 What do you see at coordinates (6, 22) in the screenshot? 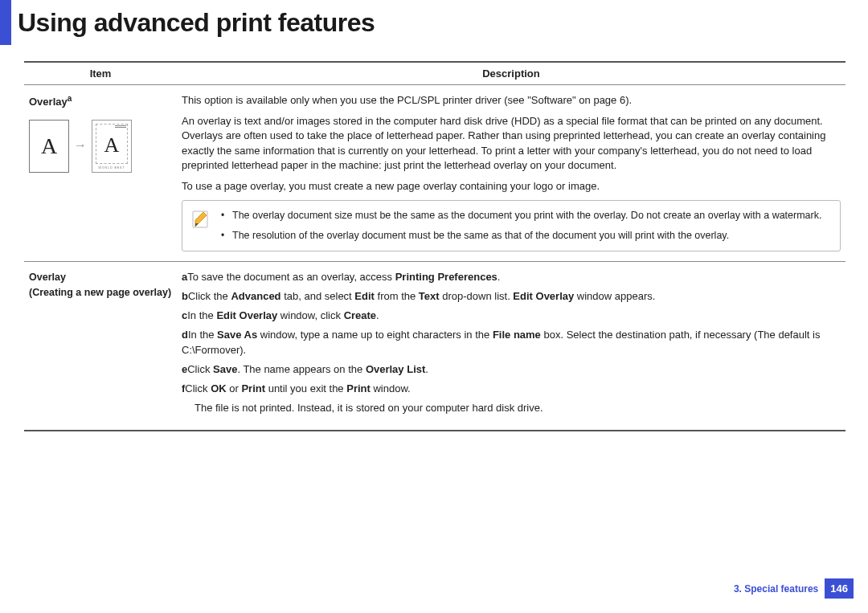
I see `title-accent` at bounding box center [6, 22].